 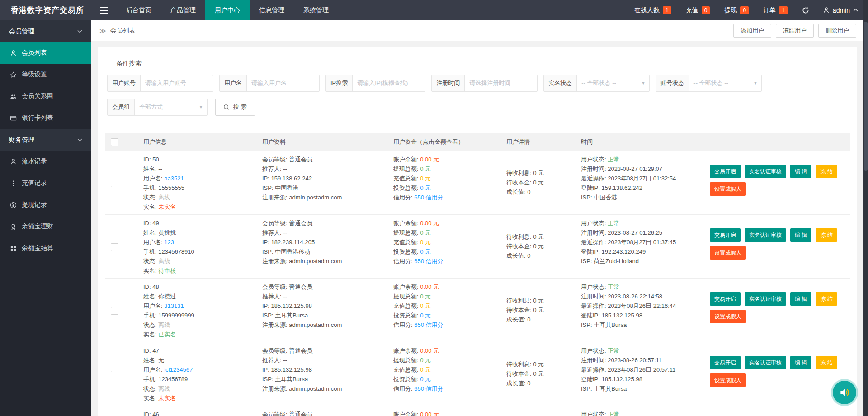 What do you see at coordinates (594, 287) in the screenshot?
I see `field-label: 用户状态:` at bounding box center [594, 287].